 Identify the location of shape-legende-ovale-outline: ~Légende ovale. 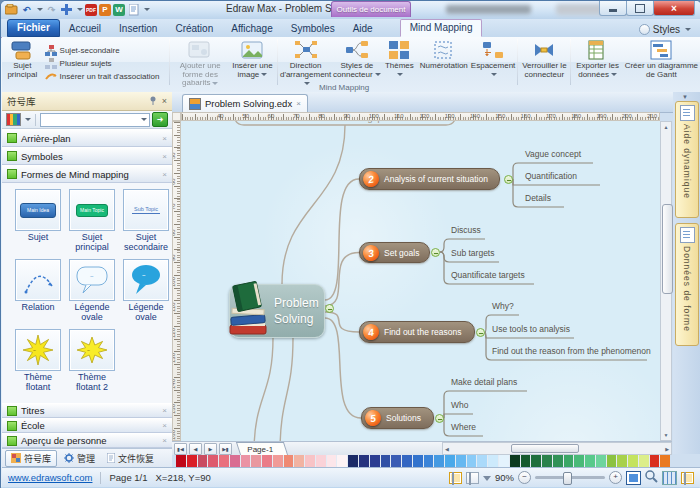
(92, 292).